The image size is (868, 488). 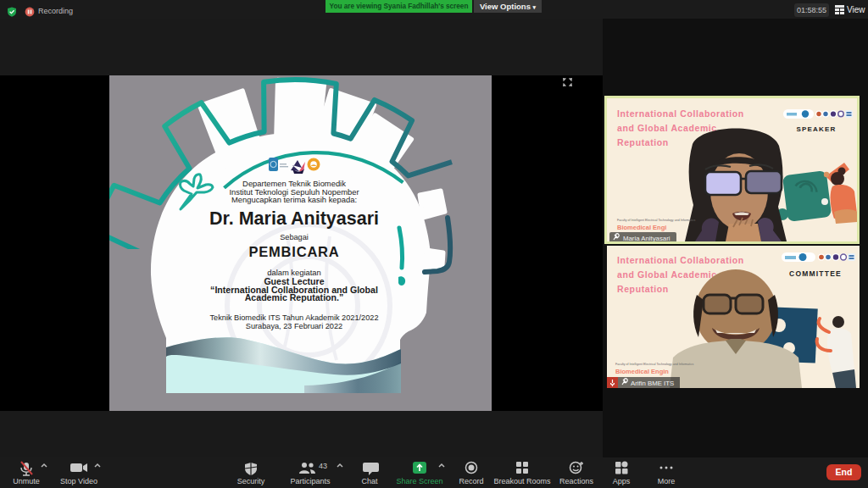 I want to click on svg-text:Teknik Biomedik ITS Tahun Akad: Teknik Biomedik ITS Tahun Akademik 2021/…, so click(x=293, y=318).